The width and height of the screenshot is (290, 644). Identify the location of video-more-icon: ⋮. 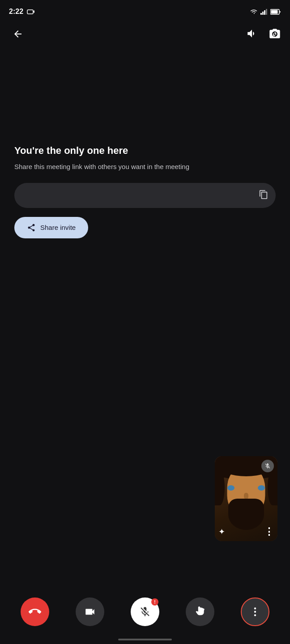
(269, 532).